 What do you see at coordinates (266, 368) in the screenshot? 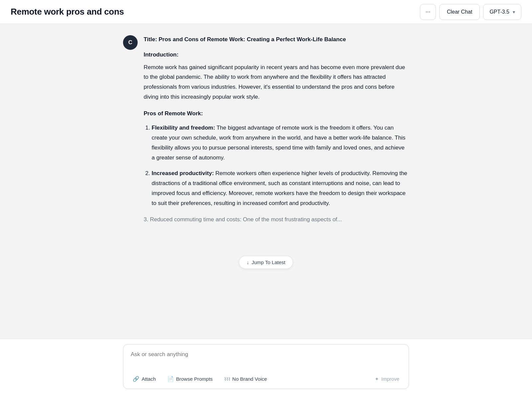
I see `input-area: 🔗 Attach 📄 Browse Prompts ⌇⌇⌇ No Brand V…` at bounding box center [266, 368].